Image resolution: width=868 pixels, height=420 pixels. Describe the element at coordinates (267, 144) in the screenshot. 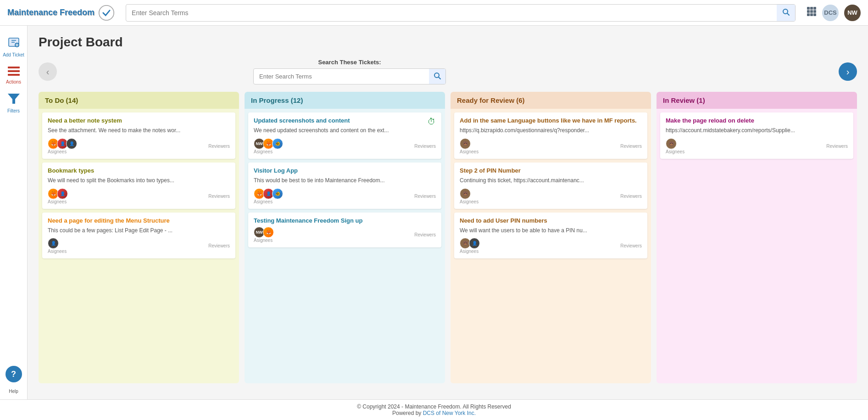

I see `card-assignee-avatars: NW🦊🐠` at that location.